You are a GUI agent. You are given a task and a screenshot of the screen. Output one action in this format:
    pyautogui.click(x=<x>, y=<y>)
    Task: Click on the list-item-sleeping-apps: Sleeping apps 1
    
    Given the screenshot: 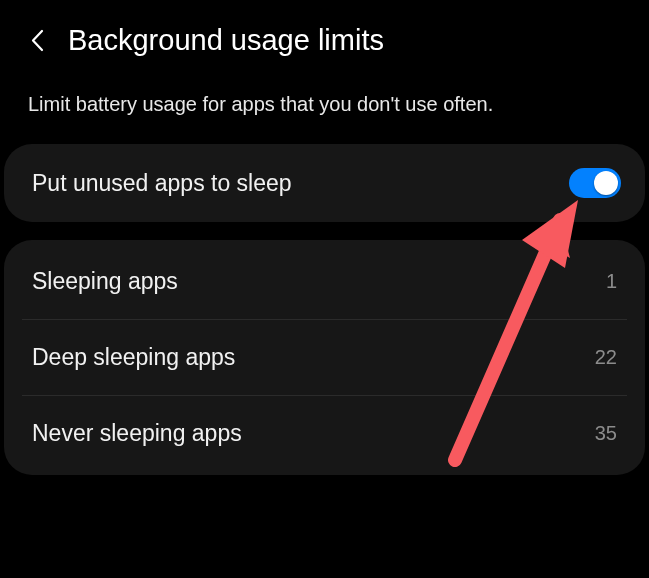 What is the action you would take?
    pyautogui.click(x=324, y=282)
    